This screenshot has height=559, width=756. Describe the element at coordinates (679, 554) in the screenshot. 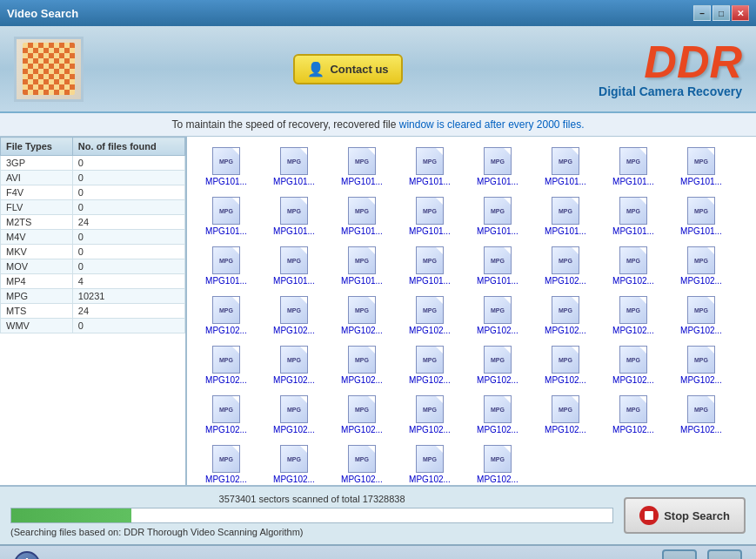

I see `nav-back-button: ◀` at that location.